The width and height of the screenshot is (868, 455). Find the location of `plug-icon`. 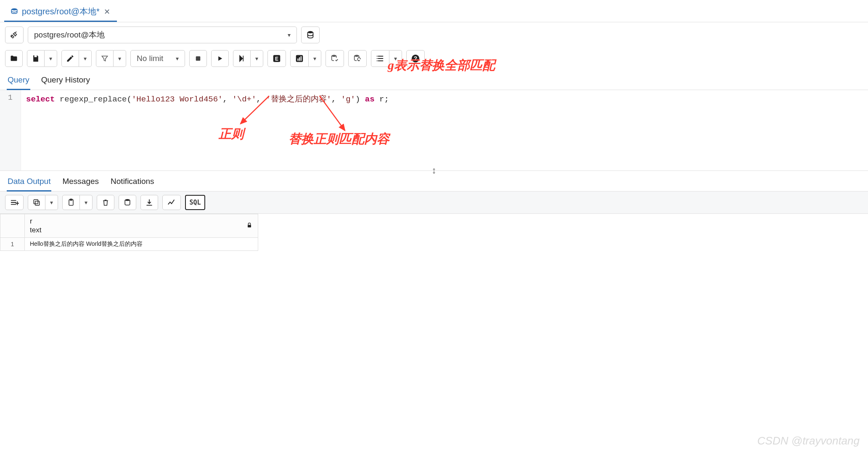

plug-icon is located at coordinates (14, 35).